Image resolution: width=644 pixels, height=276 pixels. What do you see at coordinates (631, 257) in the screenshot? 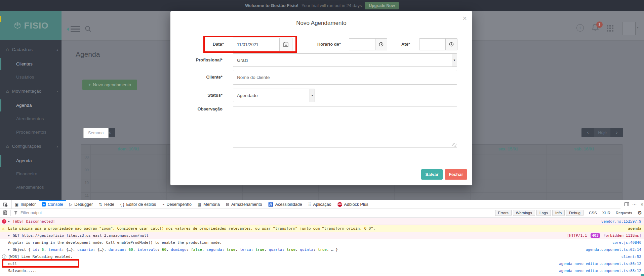
I see `source-link: client:52` at bounding box center [631, 257].